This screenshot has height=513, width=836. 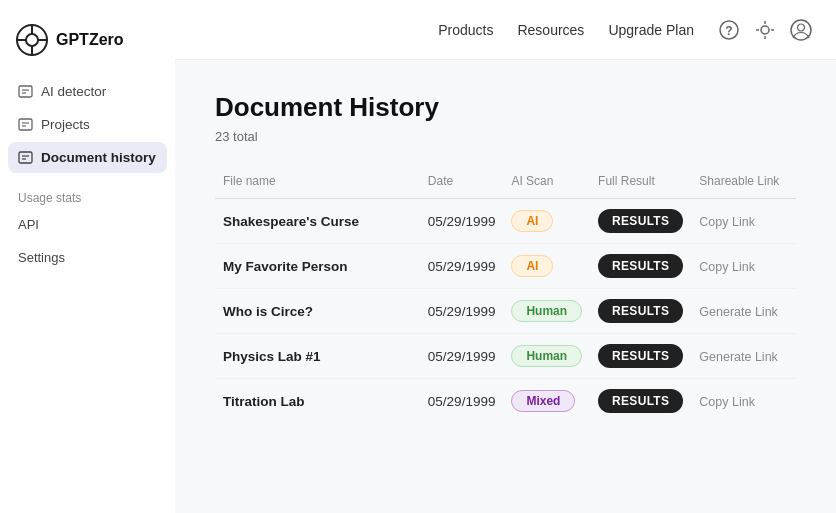 What do you see at coordinates (90, 40) in the screenshot?
I see `logo-text: GPTZero` at bounding box center [90, 40].